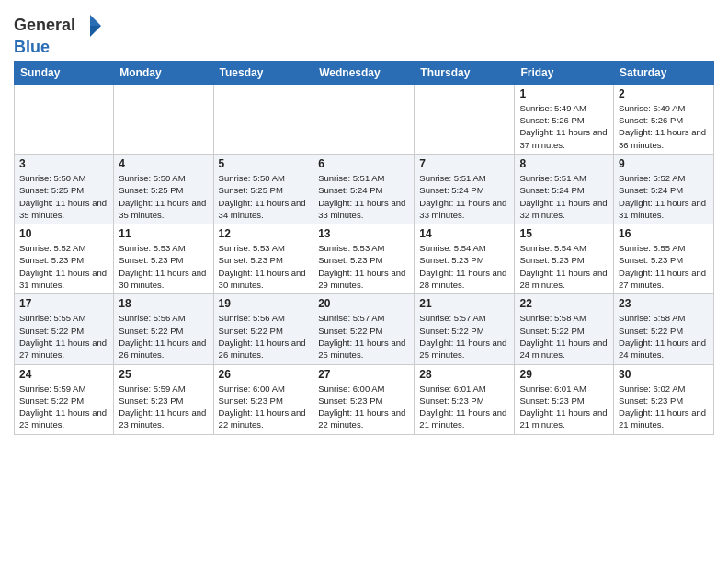  I want to click on day-cell: 15Sunrise: 5:54 AMSunset: 5:23 PMDayligh…, so click(564, 259).